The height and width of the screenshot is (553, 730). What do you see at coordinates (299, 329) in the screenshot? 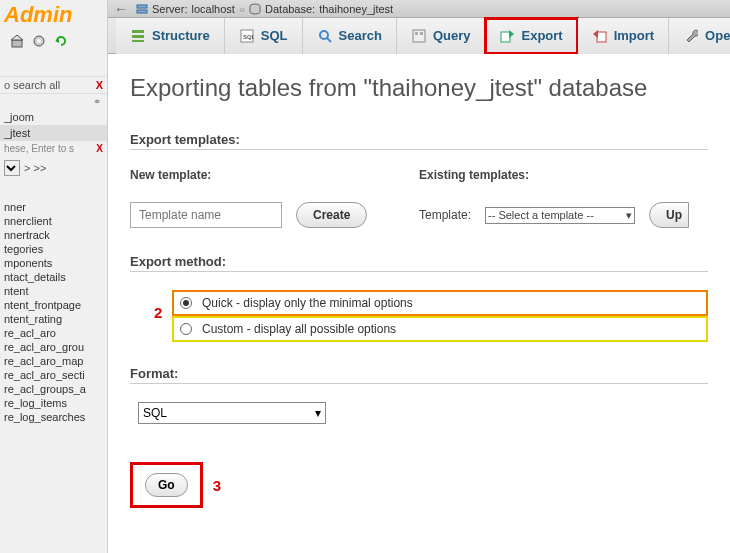
I see `radio-custom-label: Custom - display all possible options` at bounding box center [299, 329].